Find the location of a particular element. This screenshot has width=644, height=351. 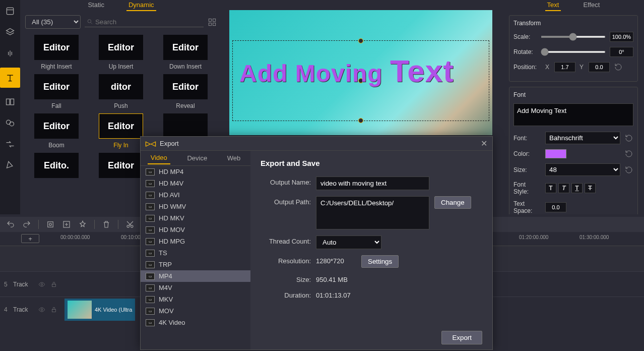

format-item: ▭TS is located at coordinates (196, 253).